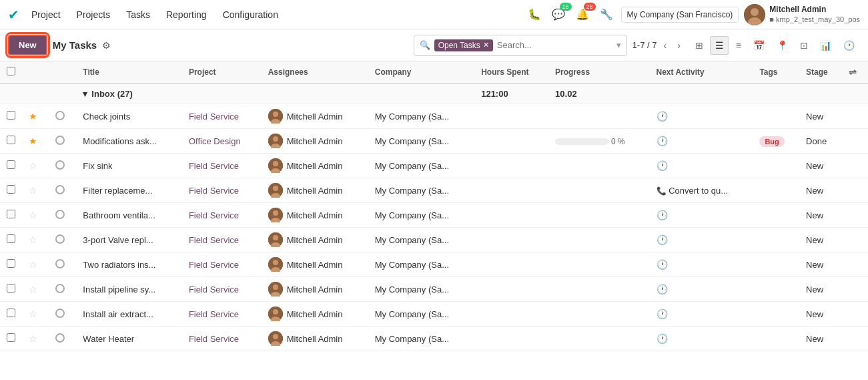  I want to click on th-progress: Progress, so click(599, 72).